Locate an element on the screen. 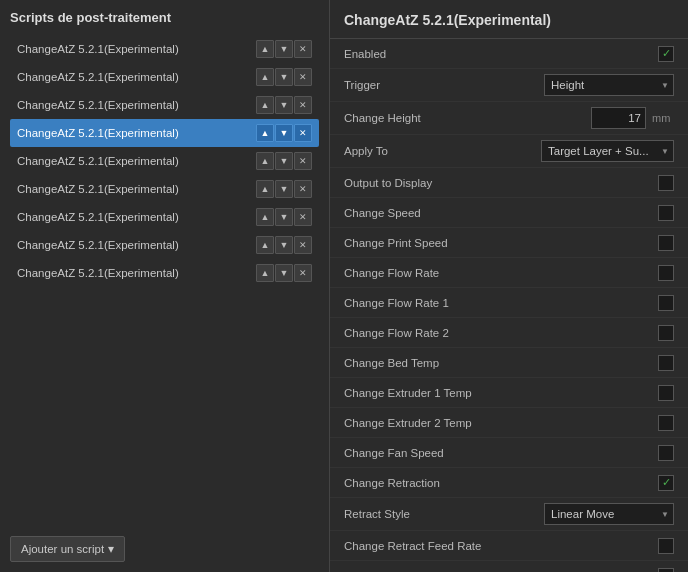 This screenshot has width=688, height=572. setting-label: Change Fan Speed is located at coordinates (501, 453).